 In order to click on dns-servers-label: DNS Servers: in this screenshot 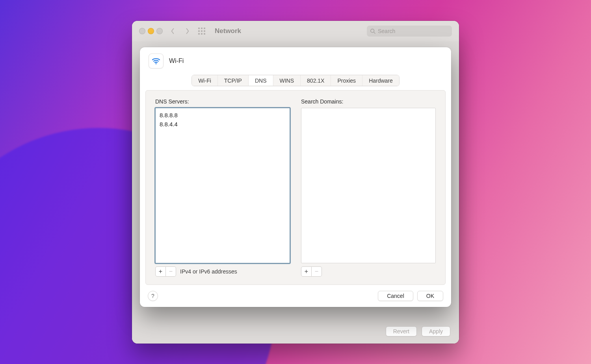, I will do `click(223, 102)`.